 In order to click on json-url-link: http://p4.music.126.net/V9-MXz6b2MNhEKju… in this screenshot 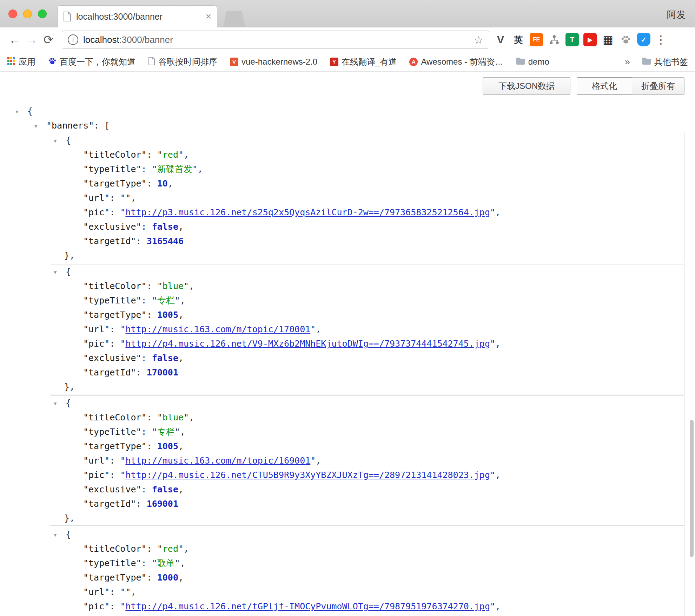, I will do `click(307, 343)`.